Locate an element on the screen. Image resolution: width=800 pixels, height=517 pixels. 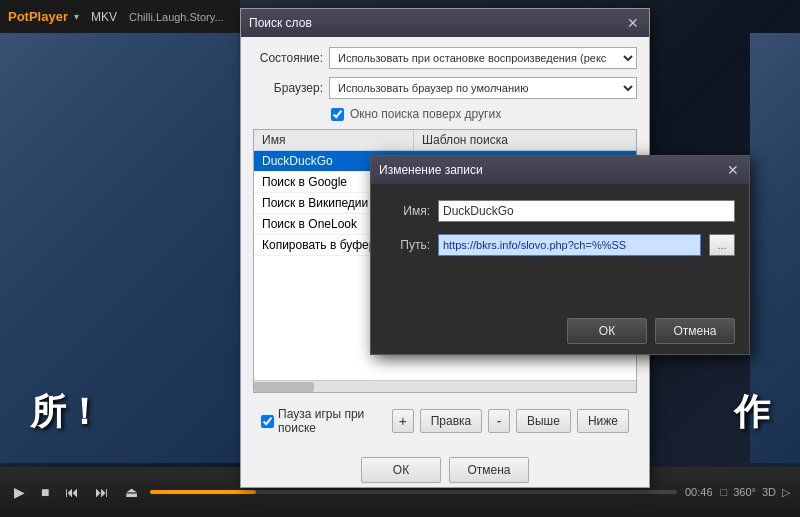
edit-dialog-footer: ОК Отмена is located at coordinates (560, 333).